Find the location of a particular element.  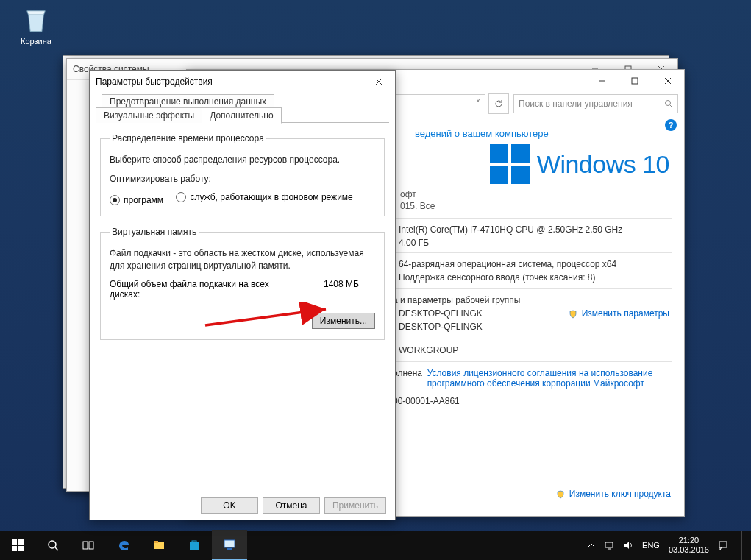

store-button is located at coordinates (194, 545).